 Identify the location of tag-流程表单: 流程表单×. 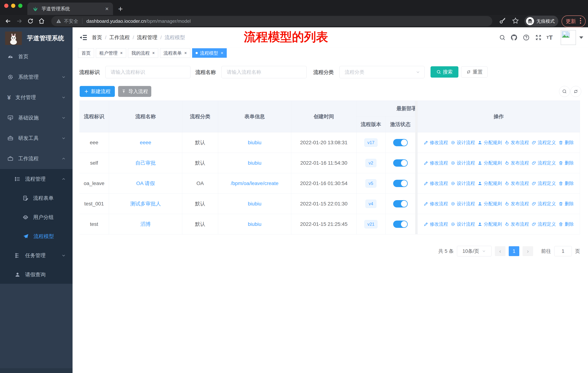
(175, 53).